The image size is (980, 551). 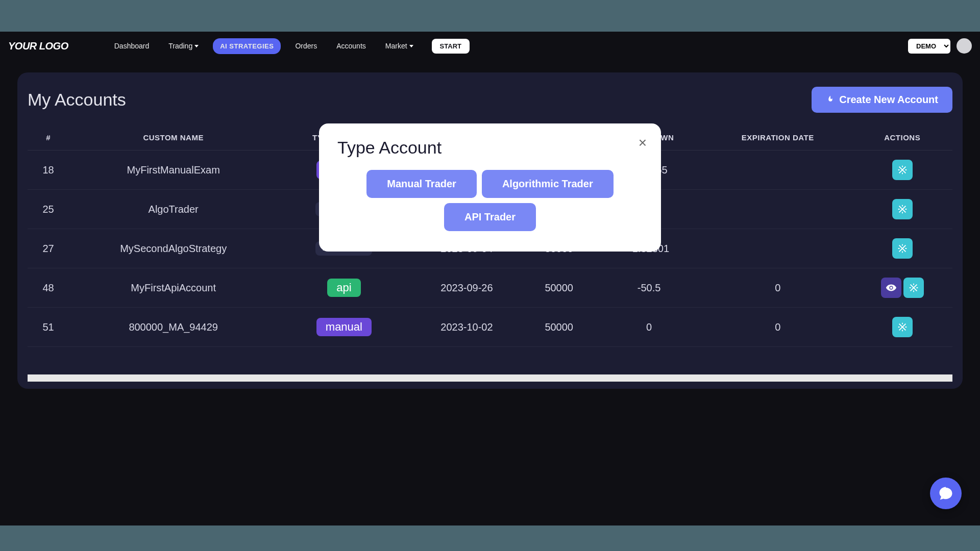 What do you see at coordinates (467, 328) in the screenshot?
I see `cell-created: 2023-10-02` at bounding box center [467, 328].